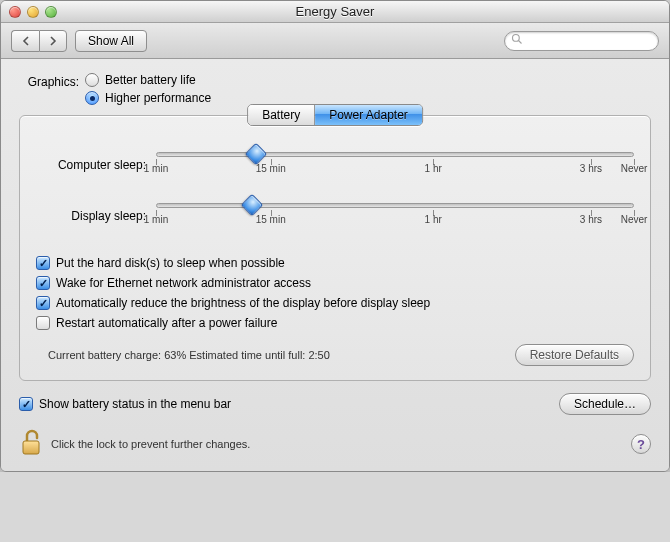 The height and width of the screenshot is (542, 670). What do you see at coordinates (335, 444) in the screenshot?
I see `lock-row: Click the lock to prevent further change…` at bounding box center [335, 444].